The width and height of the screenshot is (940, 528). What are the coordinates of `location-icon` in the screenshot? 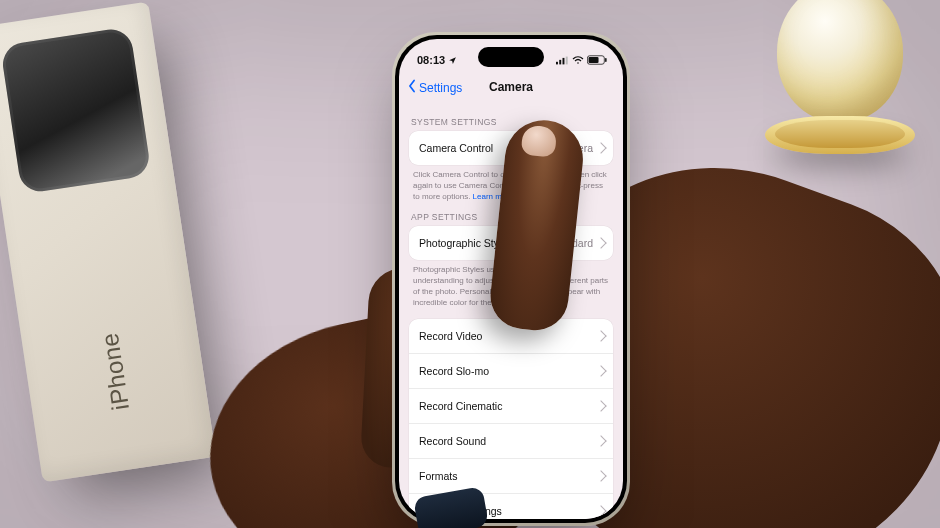 It's located at (452, 60).